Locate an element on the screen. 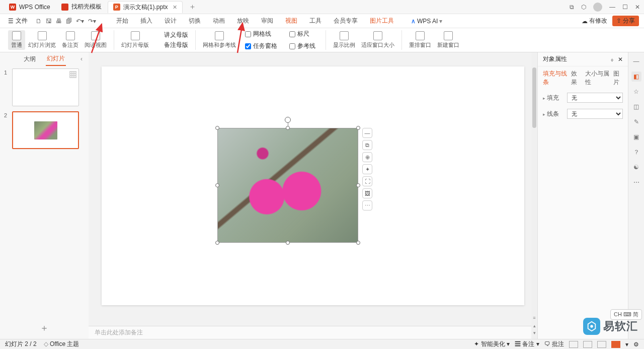 The height and width of the screenshot is (349, 644). status-notes-button: ☰ 备注 ▾ is located at coordinates (527, 344).